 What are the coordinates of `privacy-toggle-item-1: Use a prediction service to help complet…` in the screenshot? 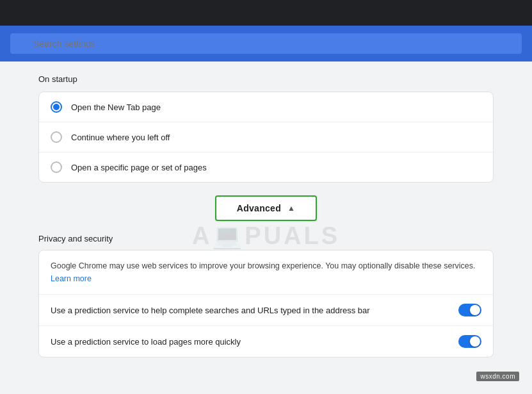 It's located at (266, 310).